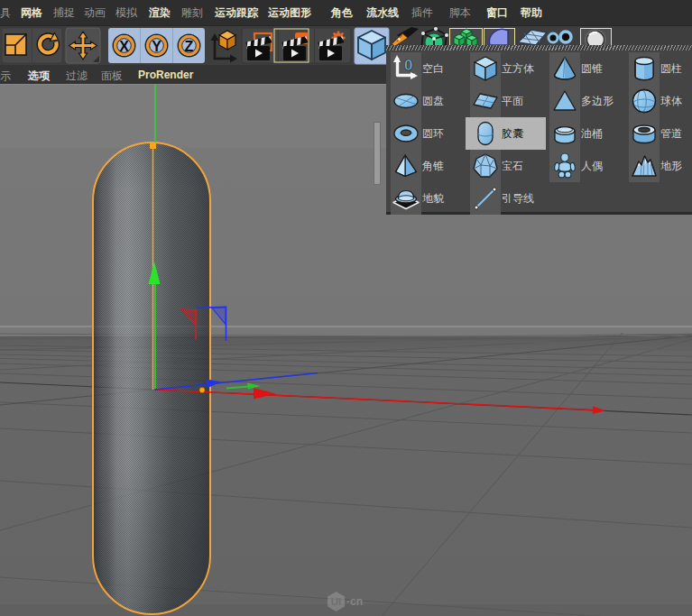 Image resolution: width=692 pixels, height=616 pixels. Describe the element at coordinates (408, 65) in the screenshot. I see `svg-text: 0` at that location.